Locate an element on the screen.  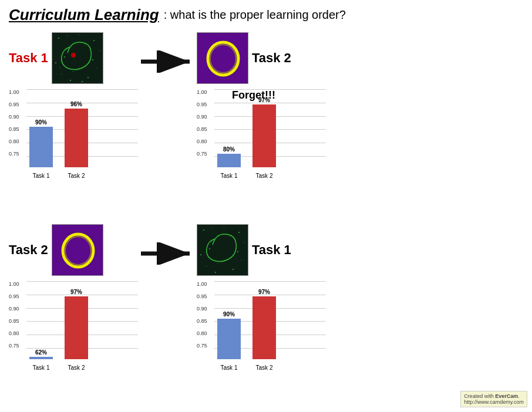
bar-task2-bottom-right is located at coordinates (264, 327).